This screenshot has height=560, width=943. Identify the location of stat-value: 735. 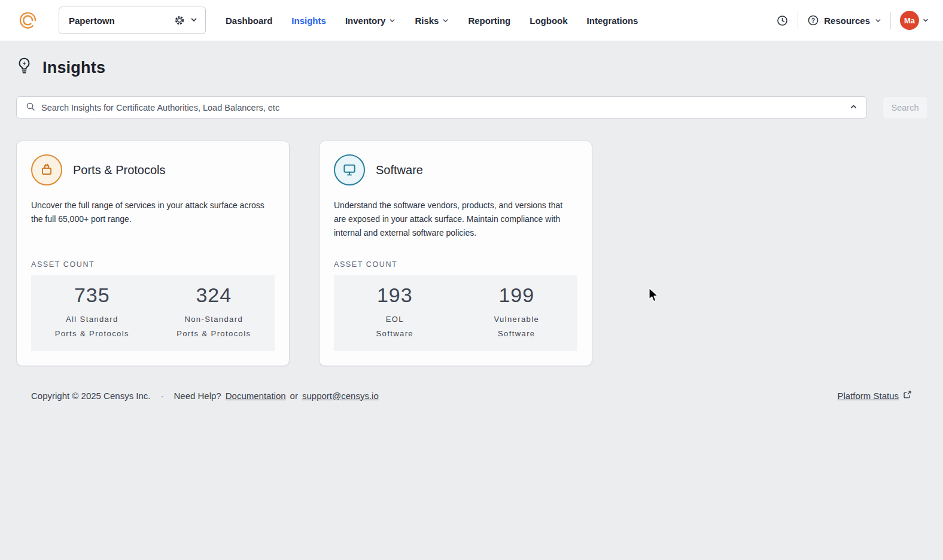
(92, 296).